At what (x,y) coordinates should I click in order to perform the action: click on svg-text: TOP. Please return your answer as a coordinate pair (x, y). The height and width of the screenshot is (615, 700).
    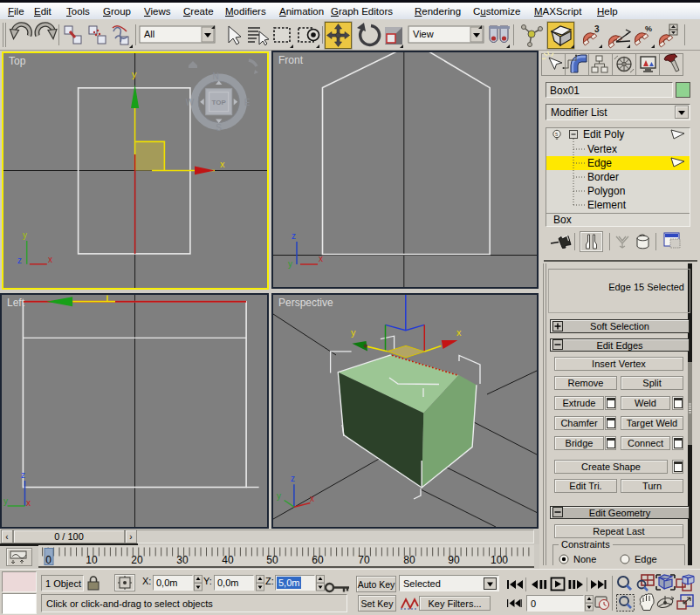
    Looking at the image, I should click on (220, 103).